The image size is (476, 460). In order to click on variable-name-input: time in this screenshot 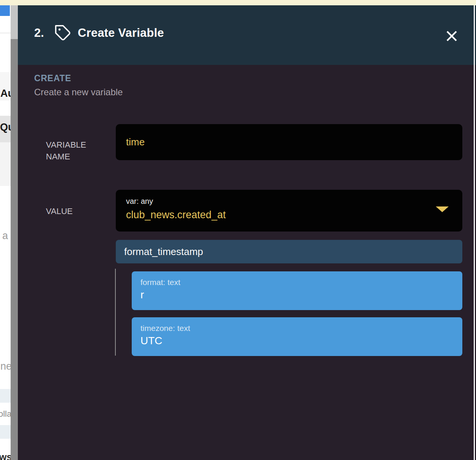, I will do `click(289, 142)`.